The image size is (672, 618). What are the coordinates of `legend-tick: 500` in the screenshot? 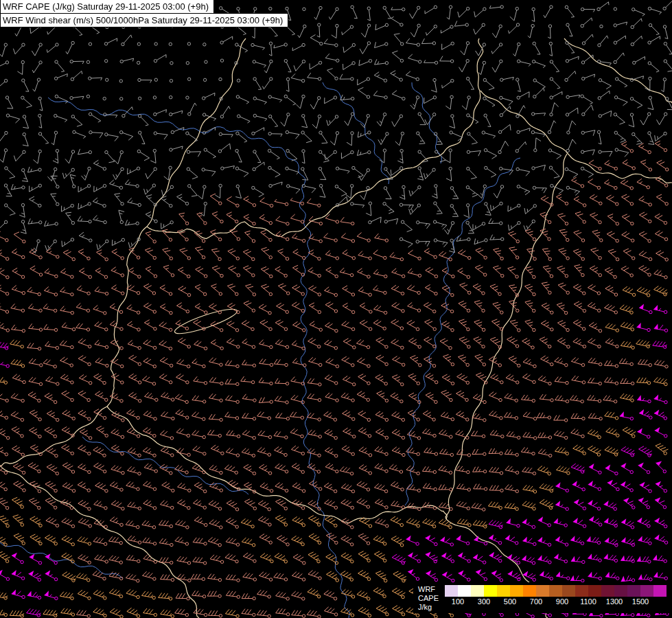 It's located at (510, 602).